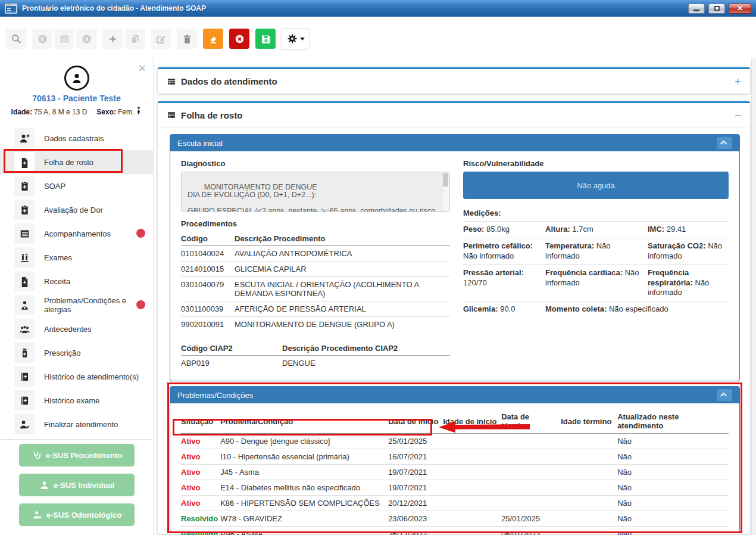  What do you see at coordinates (455, 488) in the screenshot?
I see `table-row: AtivoE14 - Diabetes mellitus não especif…` at bounding box center [455, 488].